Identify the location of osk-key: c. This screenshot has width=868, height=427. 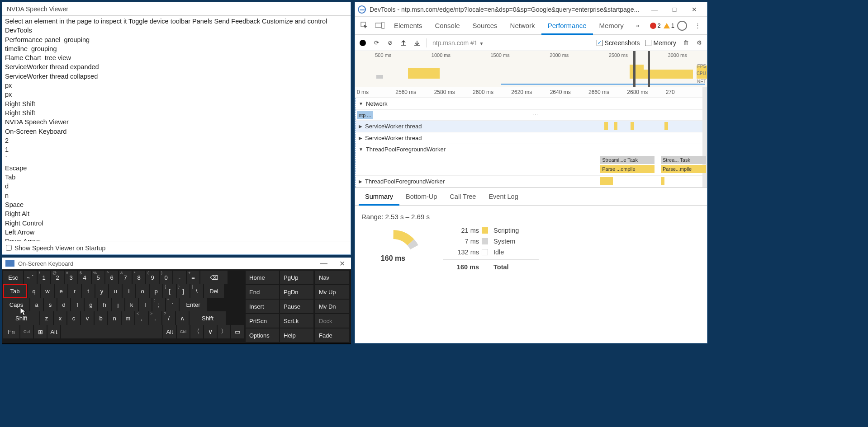
(74, 318).